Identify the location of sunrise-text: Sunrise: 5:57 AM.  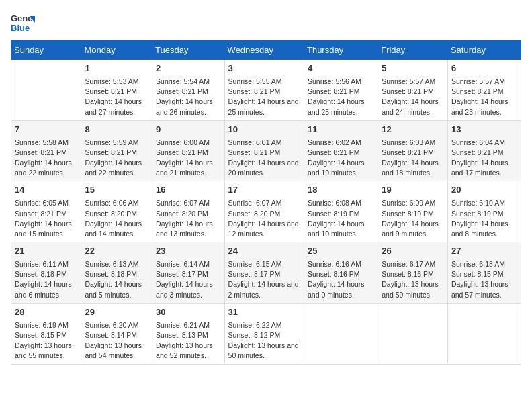
(412, 82).